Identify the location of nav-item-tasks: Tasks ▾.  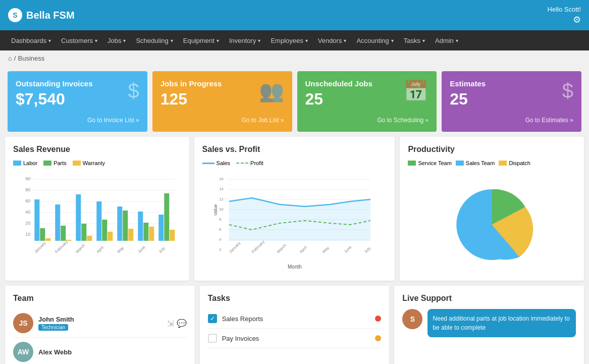
(414, 40).